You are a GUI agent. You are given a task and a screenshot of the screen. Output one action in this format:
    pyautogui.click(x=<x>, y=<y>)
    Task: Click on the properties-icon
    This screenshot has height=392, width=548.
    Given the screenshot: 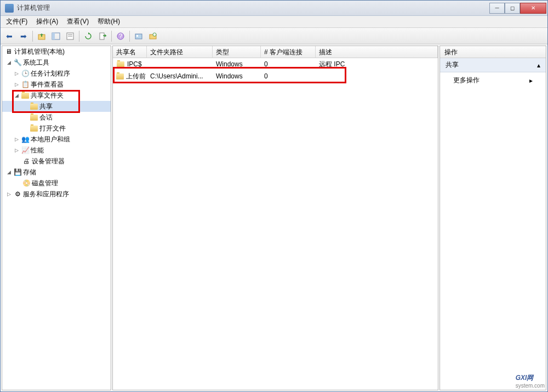 What is the action you would take?
    pyautogui.click(x=70, y=36)
    